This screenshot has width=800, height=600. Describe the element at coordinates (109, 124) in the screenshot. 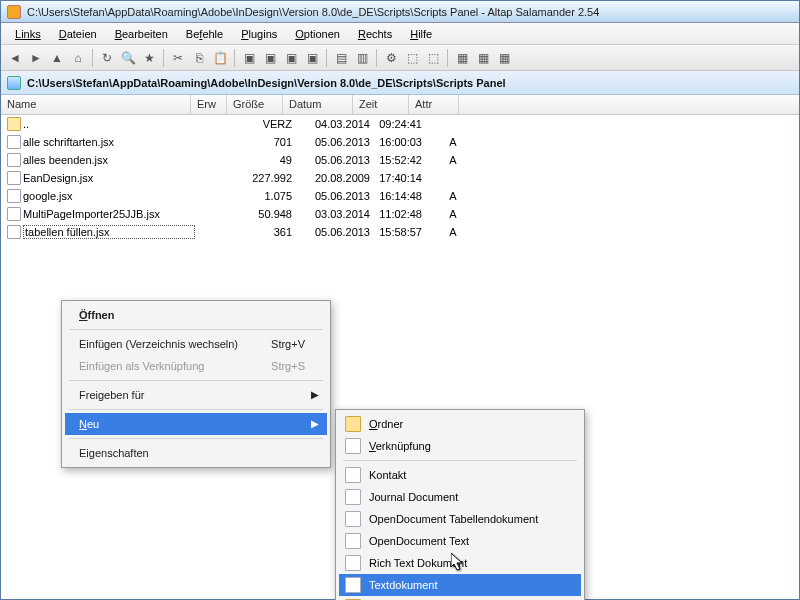

I see `file-name: ..` at that location.